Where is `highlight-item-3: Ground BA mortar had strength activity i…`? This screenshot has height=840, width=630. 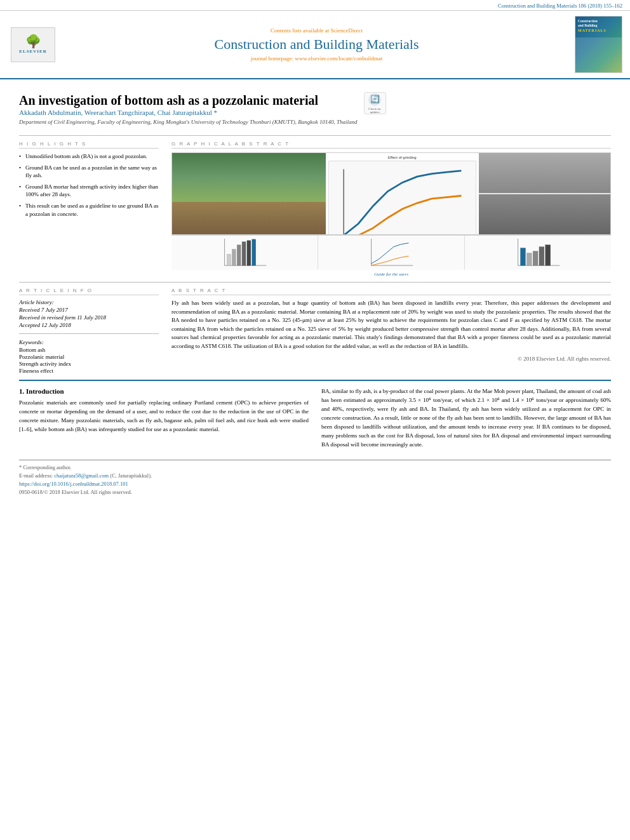 highlight-item-3: Ground BA mortar had strength activity i… is located at coordinates (89, 190).